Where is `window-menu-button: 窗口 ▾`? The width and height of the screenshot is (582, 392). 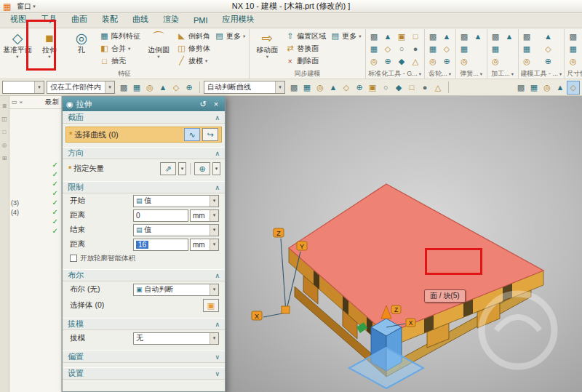 window-menu-button: 窗口 ▾ is located at coordinates (26, 7).